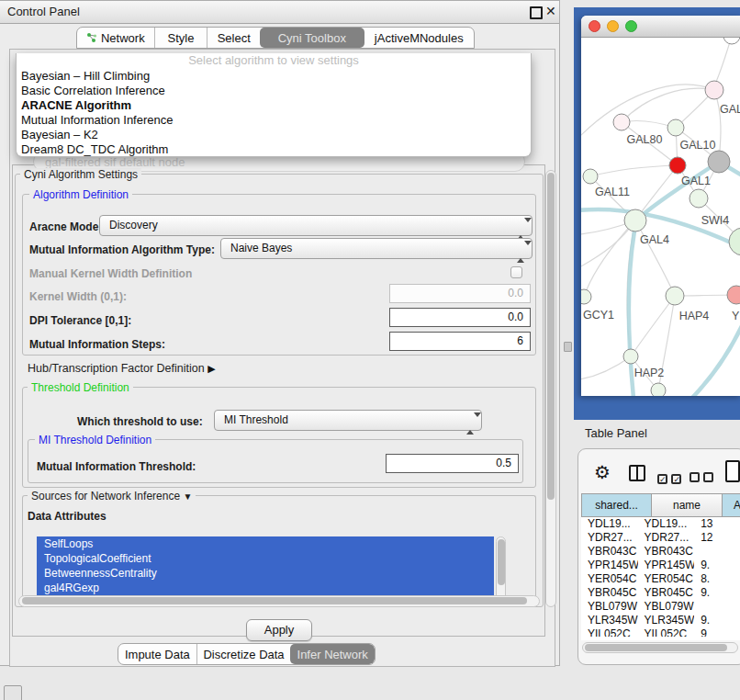 The image size is (740, 700). I want to click on tab-infer-network: Infer Network, so click(332, 654).